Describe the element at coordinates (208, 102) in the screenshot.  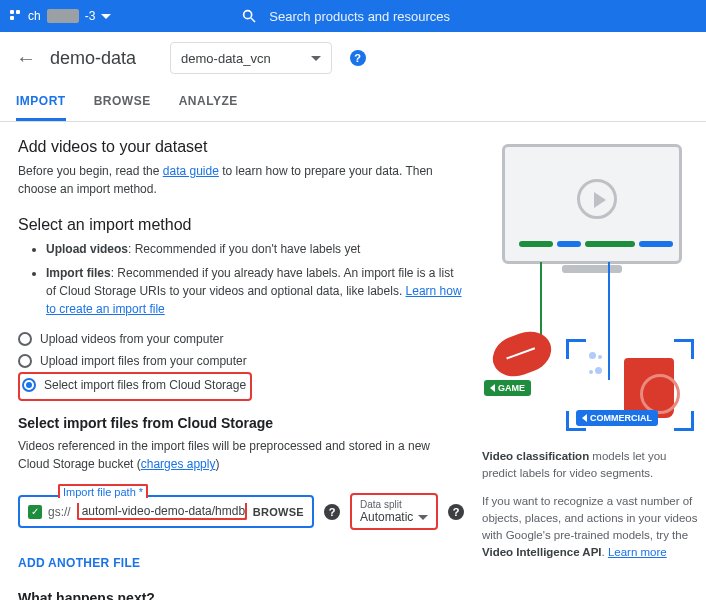
I see `tab-analyze: ANALYZE` at that location.